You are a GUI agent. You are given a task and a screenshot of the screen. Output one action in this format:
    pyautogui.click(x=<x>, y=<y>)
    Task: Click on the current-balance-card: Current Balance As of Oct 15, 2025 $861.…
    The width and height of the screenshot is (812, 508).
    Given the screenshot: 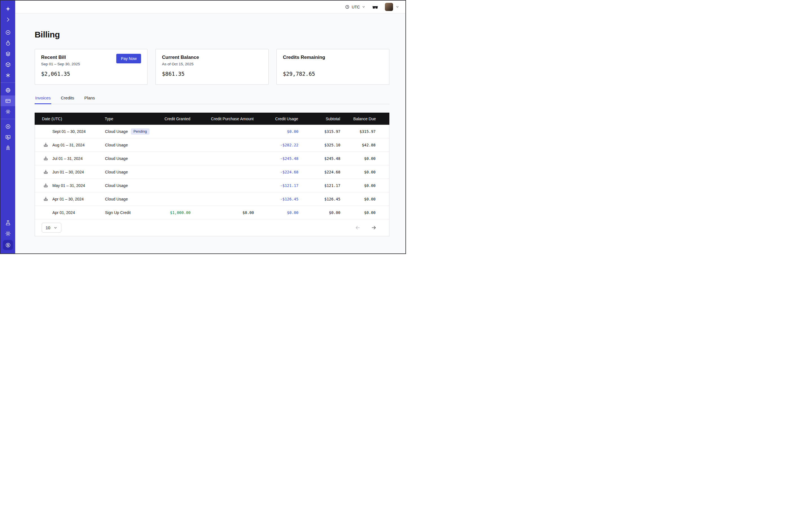 What is the action you would take?
    pyautogui.click(x=212, y=67)
    